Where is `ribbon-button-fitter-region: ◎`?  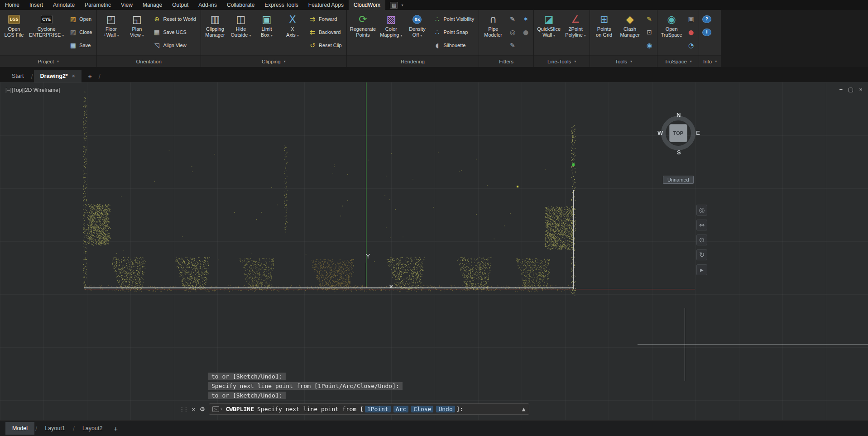 ribbon-button-fitter-region: ◎ is located at coordinates (513, 32).